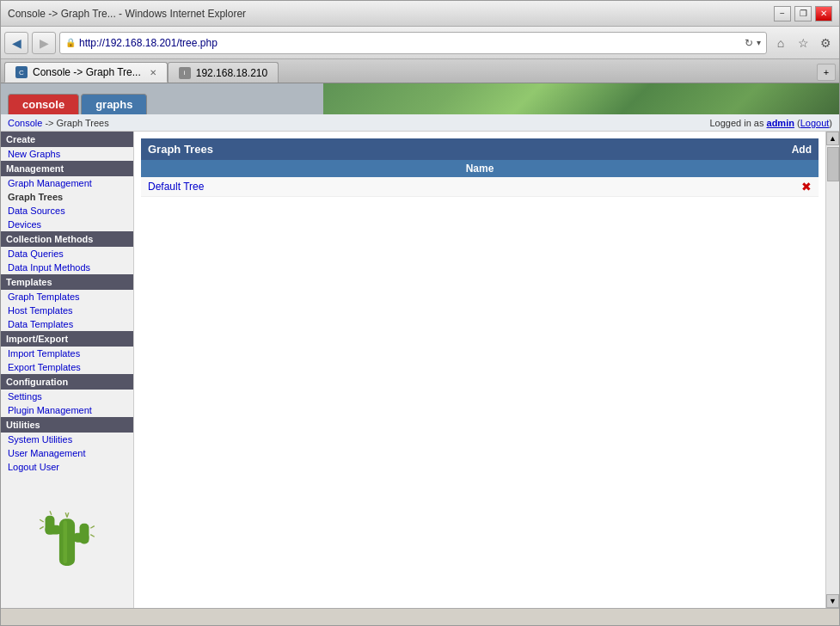  Describe the element at coordinates (224, 72) in the screenshot. I see `tab-2: i 192.168.18.210` at that location.